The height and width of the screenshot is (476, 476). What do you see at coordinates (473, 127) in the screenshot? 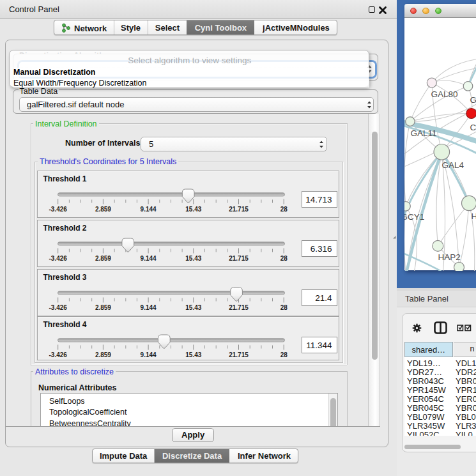
I see `svg-text: C` at bounding box center [473, 127].